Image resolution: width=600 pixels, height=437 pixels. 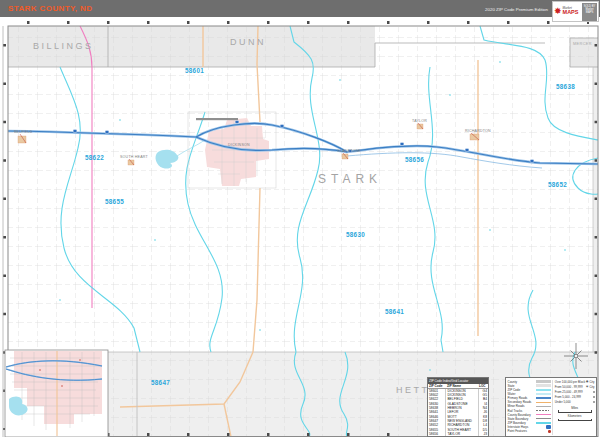 What do you see at coordinates (576, 12) in the screenshot?
I see `publisher-logo: ✸ Market MAPS SOLD BY Market MAPS` at bounding box center [576, 12].